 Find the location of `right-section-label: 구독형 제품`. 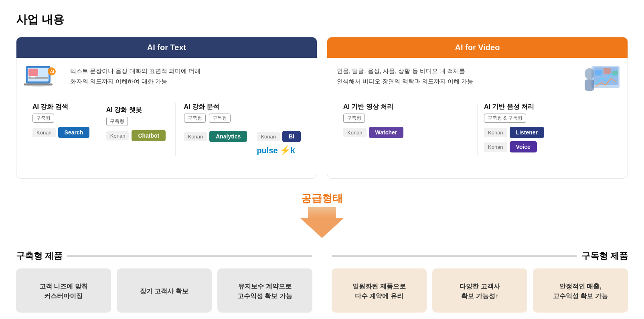

right-section-label: 구독형 제품 is located at coordinates (605, 256).